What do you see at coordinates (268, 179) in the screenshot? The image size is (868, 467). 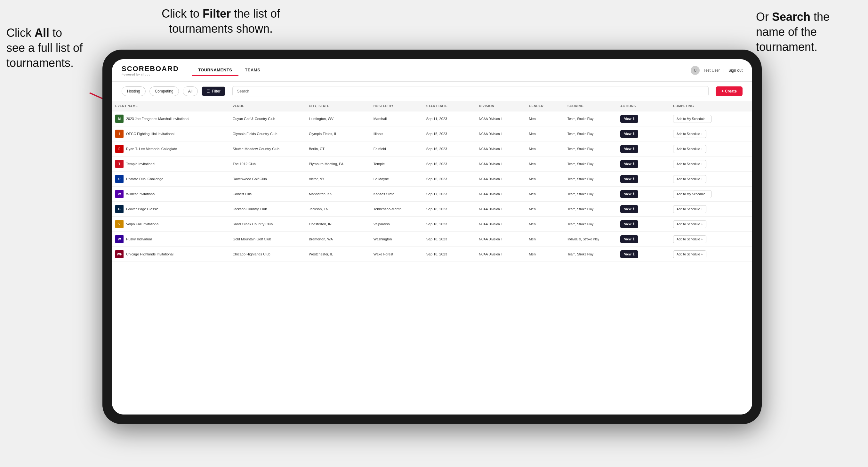 I see `venue-cell: Ravenwood Golf Club` at bounding box center [268, 179].